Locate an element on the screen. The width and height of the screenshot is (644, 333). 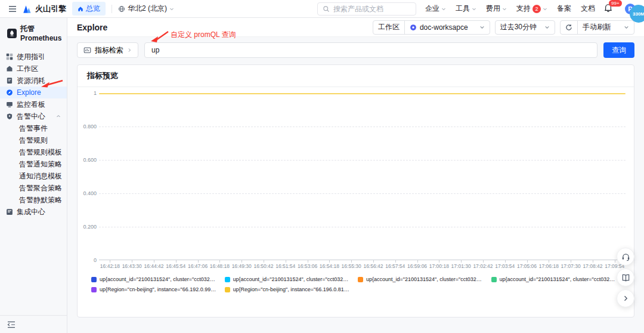
metric-search-icon is located at coordinates (87, 50).